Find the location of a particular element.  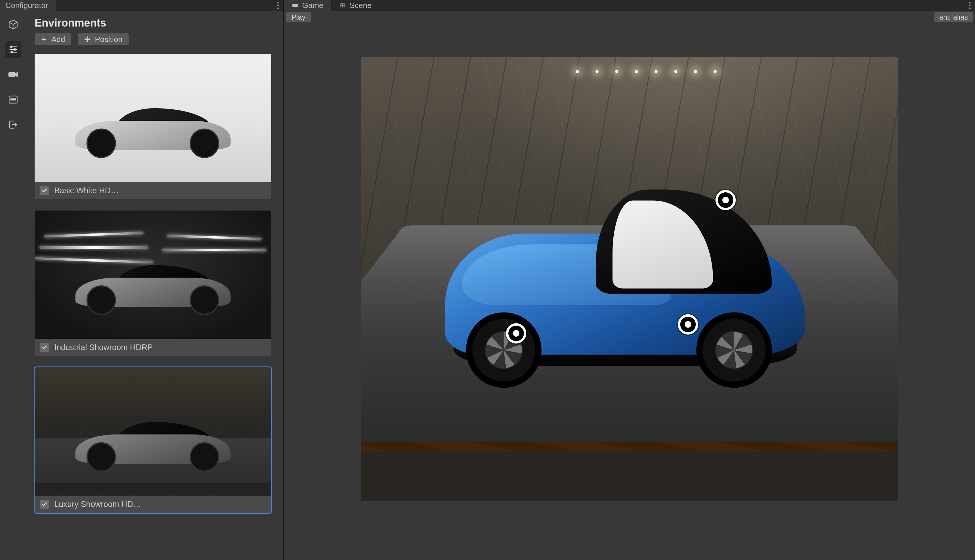

hotspot-front-bumper is located at coordinates (516, 333).